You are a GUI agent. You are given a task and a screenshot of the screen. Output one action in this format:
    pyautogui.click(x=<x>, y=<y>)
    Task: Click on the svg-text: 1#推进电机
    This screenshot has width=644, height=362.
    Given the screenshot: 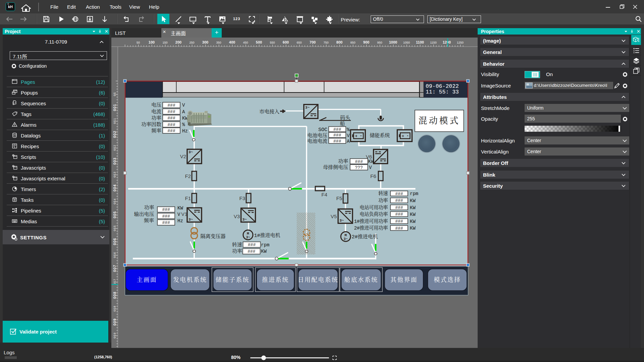 What is the action you would take?
    pyautogui.click(x=267, y=235)
    